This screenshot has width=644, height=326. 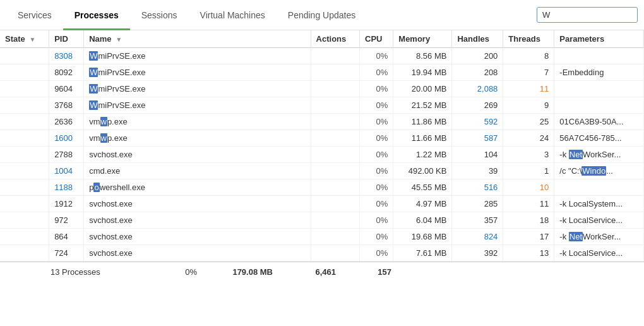 What do you see at coordinates (529, 106) in the screenshot?
I see `cell-threads: 9` at bounding box center [529, 106].